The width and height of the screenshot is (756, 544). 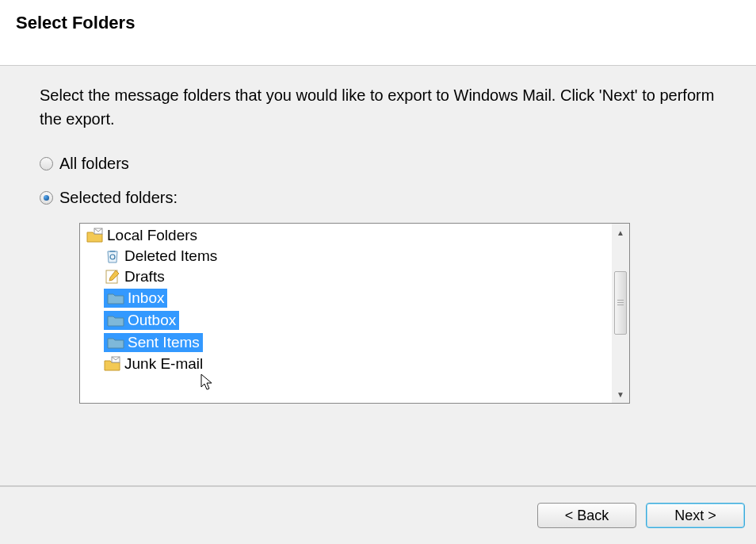 What do you see at coordinates (620, 313) in the screenshot?
I see `tree-scrollbar: ▲ ▼` at bounding box center [620, 313].